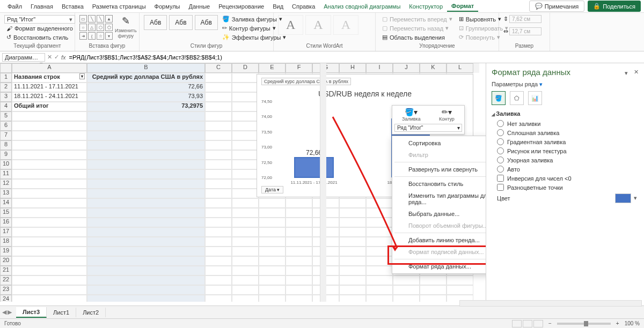 Image resolution: width=644 pixels, height=328 pixels. What do you see at coordinates (626, 73) in the screenshot?
I see `pane-dropdown-icon: ▾` at bounding box center [626, 73].